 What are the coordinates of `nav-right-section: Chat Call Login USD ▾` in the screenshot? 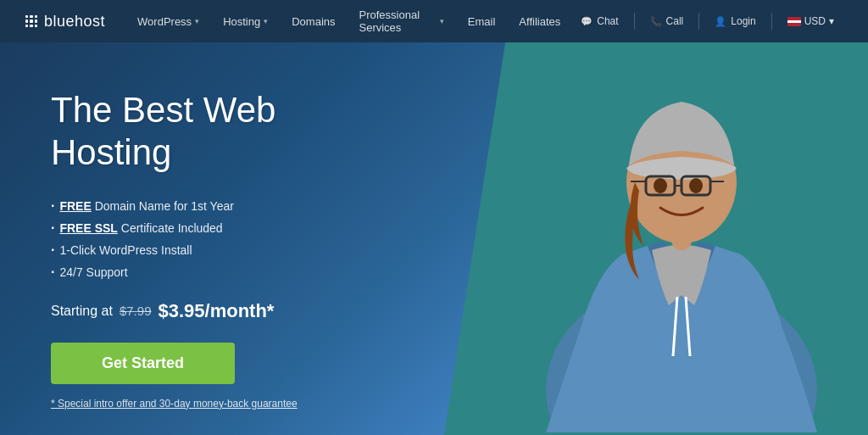 It's located at (707, 21).